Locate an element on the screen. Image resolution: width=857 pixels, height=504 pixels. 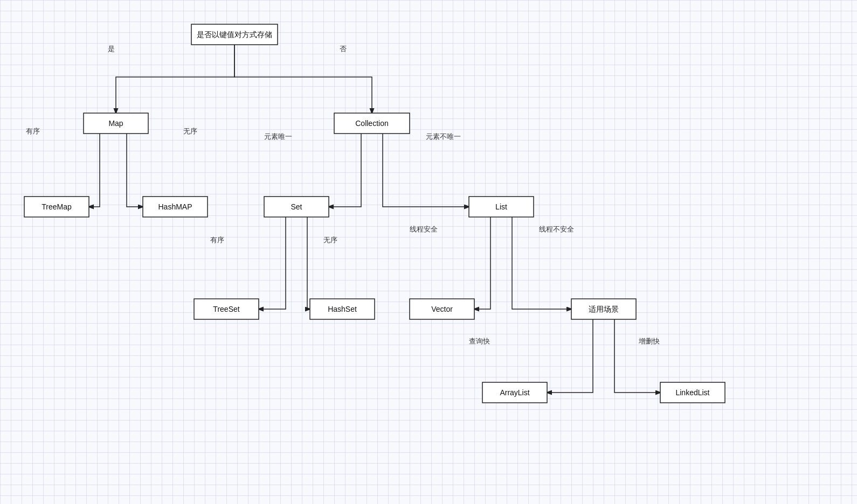
svg-text: Vector is located at coordinates (442, 309).